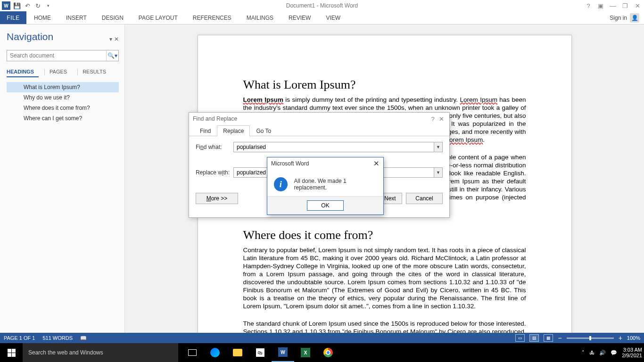 The height and width of the screenshot is (362, 644). I want to click on ribbon-display-icon: ▣, so click(601, 6).